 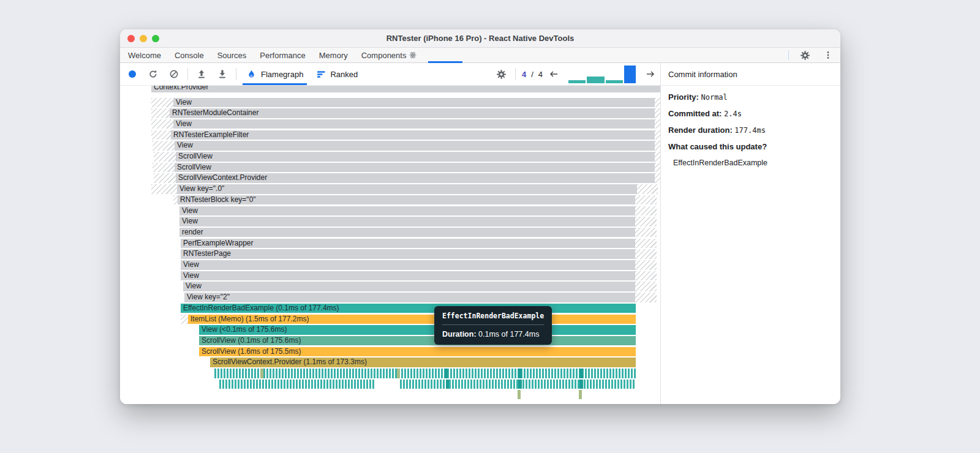 What do you see at coordinates (390, 75) in the screenshot?
I see `profiler-toolbar: Flamegraph Ranked` at bounding box center [390, 75].